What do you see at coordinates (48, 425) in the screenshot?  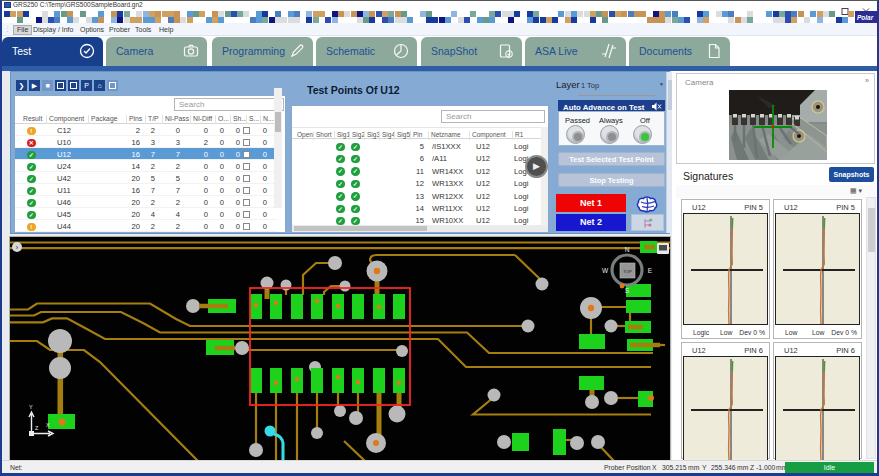 I see `svg-text: X` at bounding box center [48, 425].